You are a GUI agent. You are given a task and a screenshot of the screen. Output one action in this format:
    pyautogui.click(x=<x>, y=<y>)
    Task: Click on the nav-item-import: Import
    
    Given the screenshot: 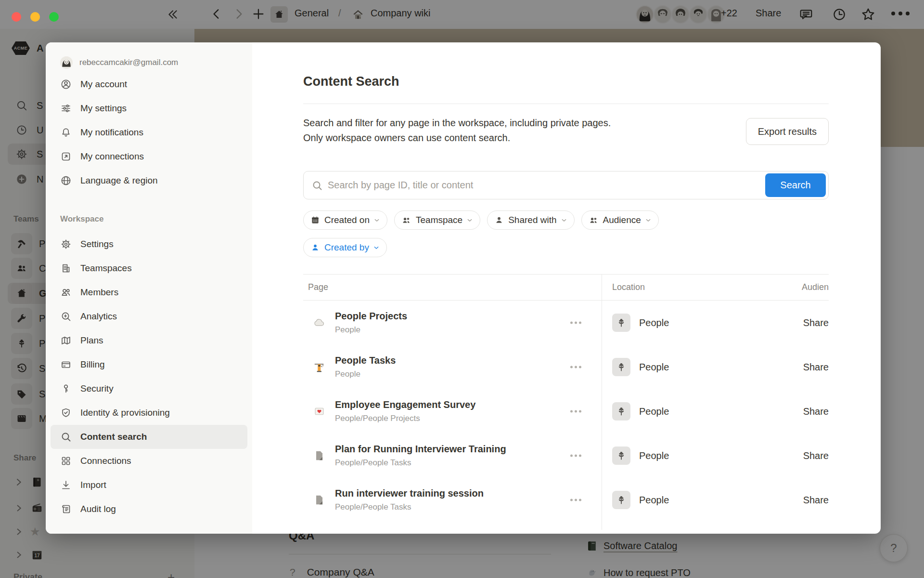 What is the action you would take?
    pyautogui.click(x=149, y=485)
    